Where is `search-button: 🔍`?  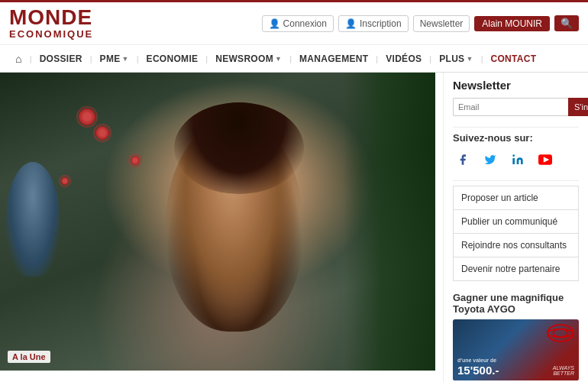
search-button: 🔍 is located at coordinates (567, 23).